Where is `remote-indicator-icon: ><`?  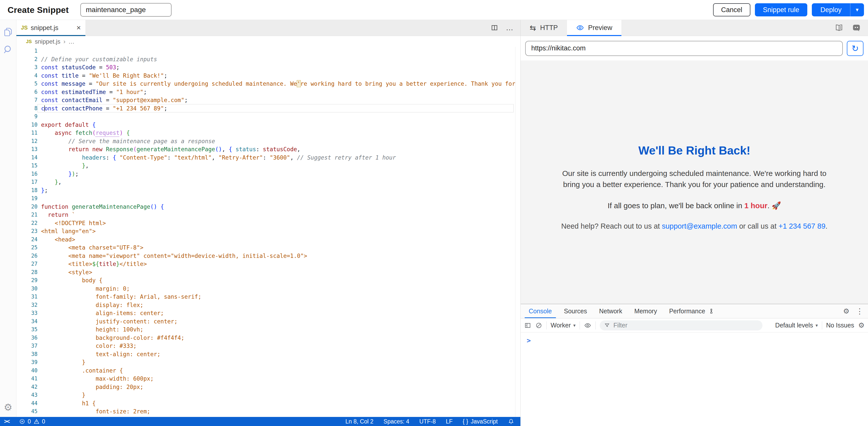 remote-indicator-icon: >< is located at coordinates (7, 422).